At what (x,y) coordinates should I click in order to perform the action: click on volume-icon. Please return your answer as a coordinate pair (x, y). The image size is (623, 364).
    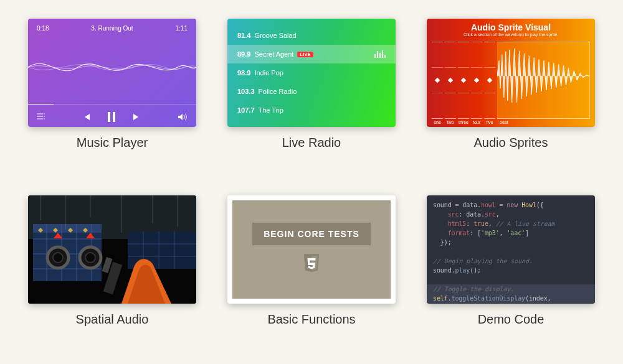
    Looking at the image, I should click on (183, 117).